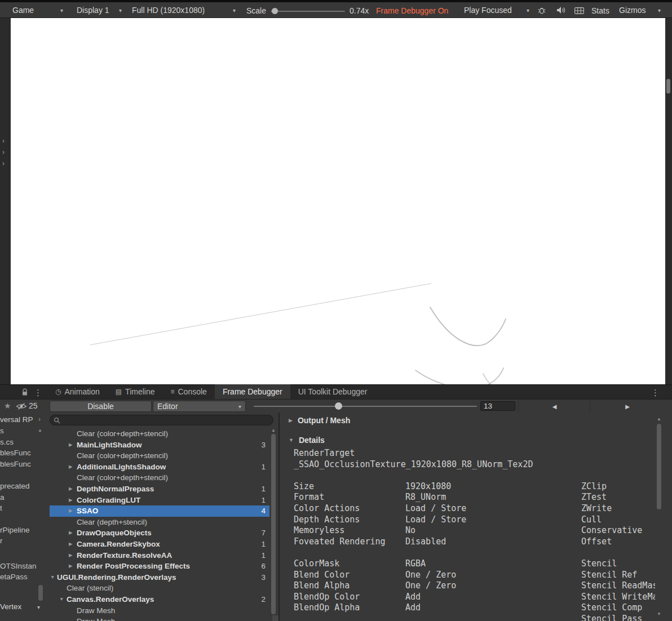 This screenshot has width=672, height=621. Describe the element at coordinates (17, 419) in the screenshot. I see `breadcrumb: versal RP` at that location.